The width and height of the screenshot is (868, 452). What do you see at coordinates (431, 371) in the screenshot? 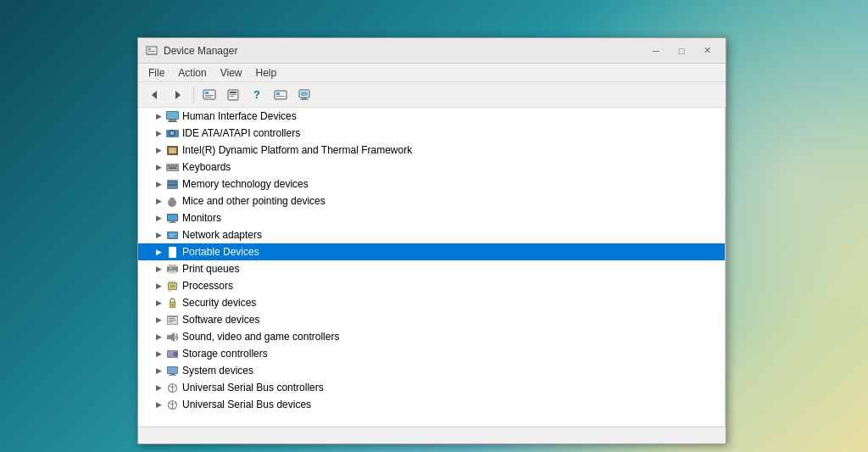
I see `tree-item-system: ▶ System devices` at bounding box center [431, 371].